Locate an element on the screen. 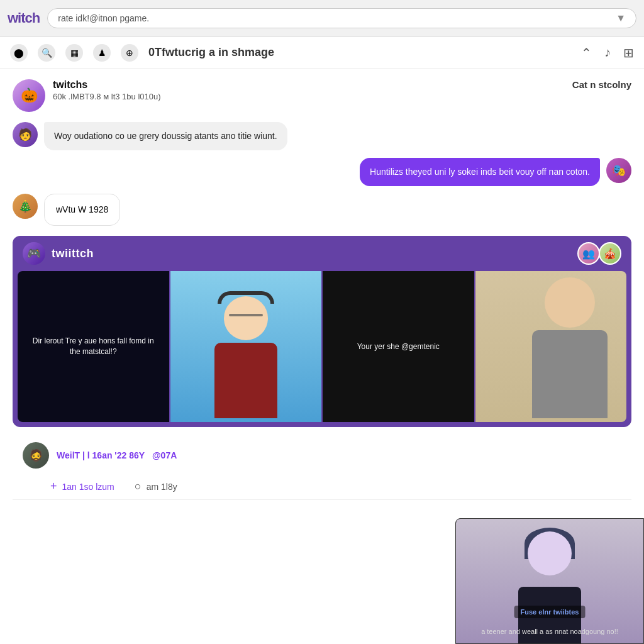  action-btn-1-label: 1an 1so lzum is located at coordinates (88, 487).